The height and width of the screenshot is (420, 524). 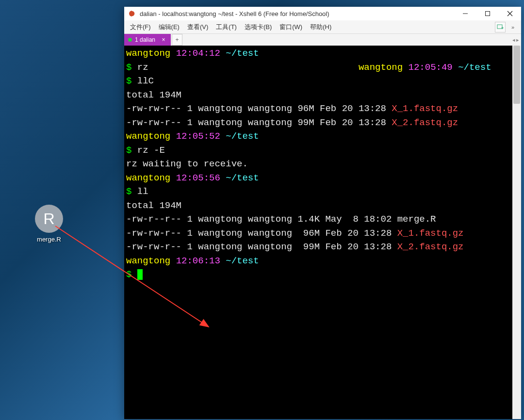 What do you see at coordinates (143, 67) in the screenshot?
I see `cmd: rz` at bounding box center [143, 67].